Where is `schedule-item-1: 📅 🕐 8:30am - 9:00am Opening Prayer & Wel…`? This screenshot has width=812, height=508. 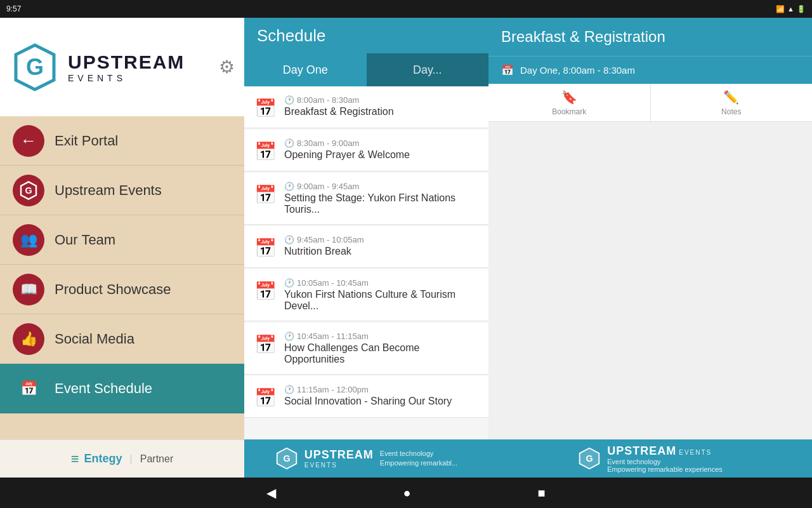 schedule-item-1: 📅 🕐 8:30am - 9:00am Opening Prayer & Wel… is located at coordinates (367, 150).